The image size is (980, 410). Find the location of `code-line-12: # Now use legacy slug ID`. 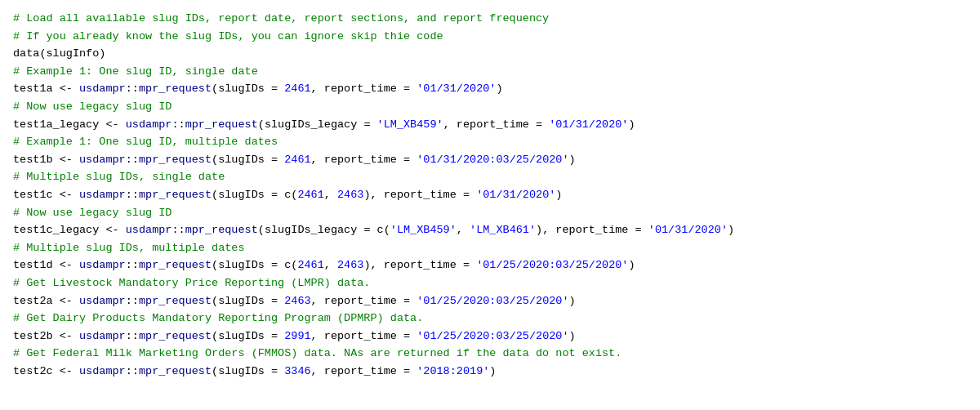

code-line-12: # Now use legacy slug ID is located at coordinates (490, 213).